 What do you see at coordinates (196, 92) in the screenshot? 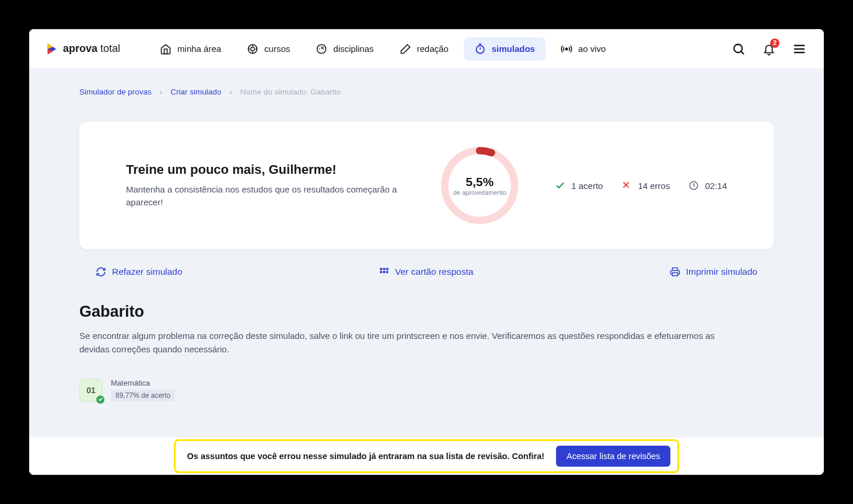
I see `breadcrumb-link-2: Criar simulado` at bounding box center [196, 92].